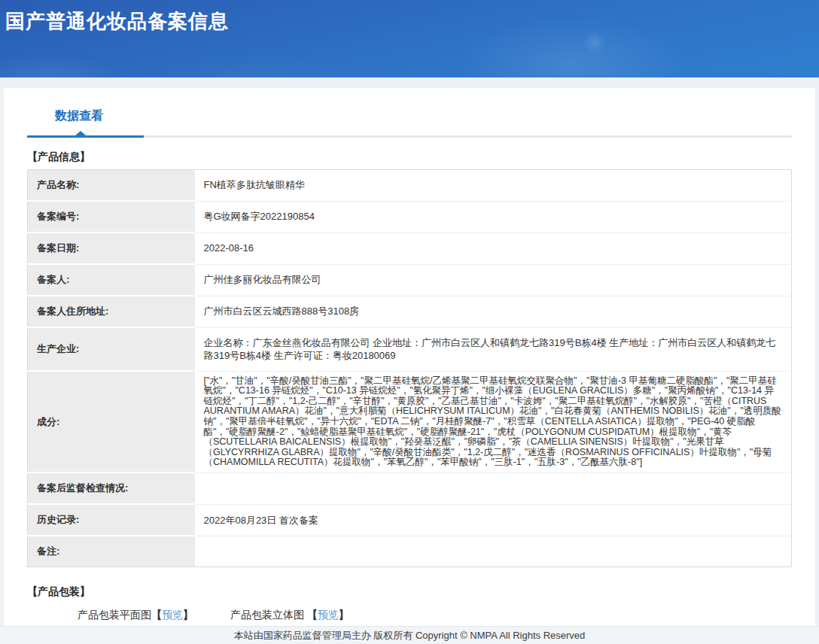 Image resolution: width=819 pixels, height=644 pixels. Describe the element at coordinates (410, 248) in the screenshot. I see `table-row-filing-date: 备案日期: 2022-08-16` at that location.